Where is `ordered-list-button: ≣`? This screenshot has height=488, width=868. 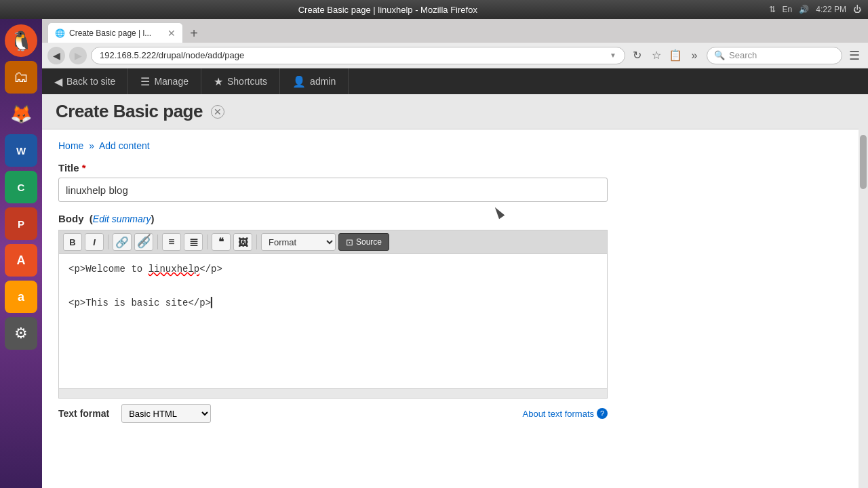 ordered-list-button: ≣ is located at coordinates (193, 242).